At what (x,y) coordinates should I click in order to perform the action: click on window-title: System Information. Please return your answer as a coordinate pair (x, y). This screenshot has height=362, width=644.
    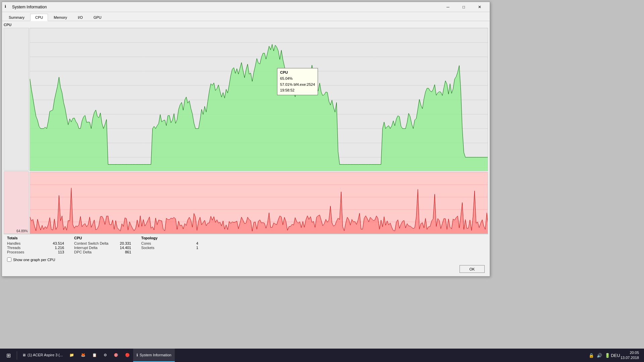
    Looking at the image, I should click on (226, 7).